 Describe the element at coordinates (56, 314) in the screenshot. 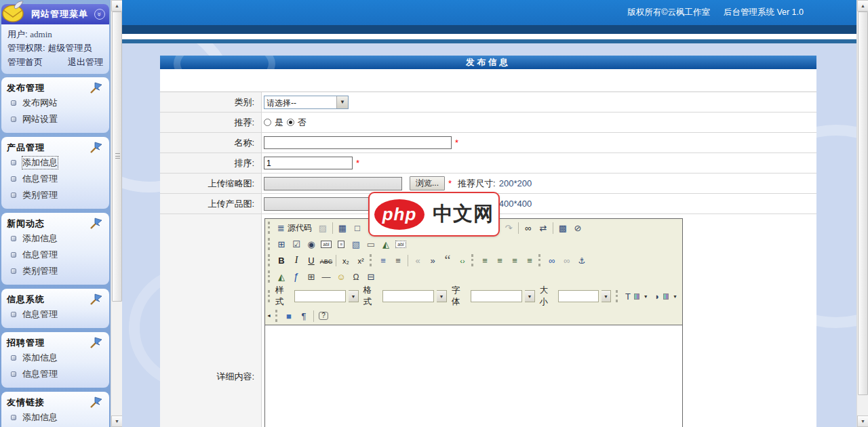

I see `sidebar-item-info-manage: 信息管理` at that location.